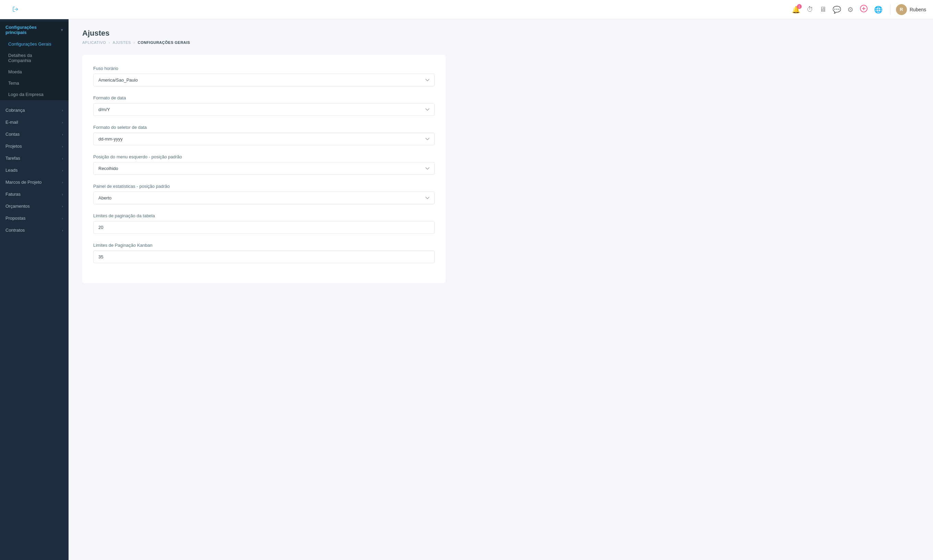  Describe the element at coordinates (34, 72) in the screenshot. I see `sidebar-subitem-moeda: Moeda` at that location.